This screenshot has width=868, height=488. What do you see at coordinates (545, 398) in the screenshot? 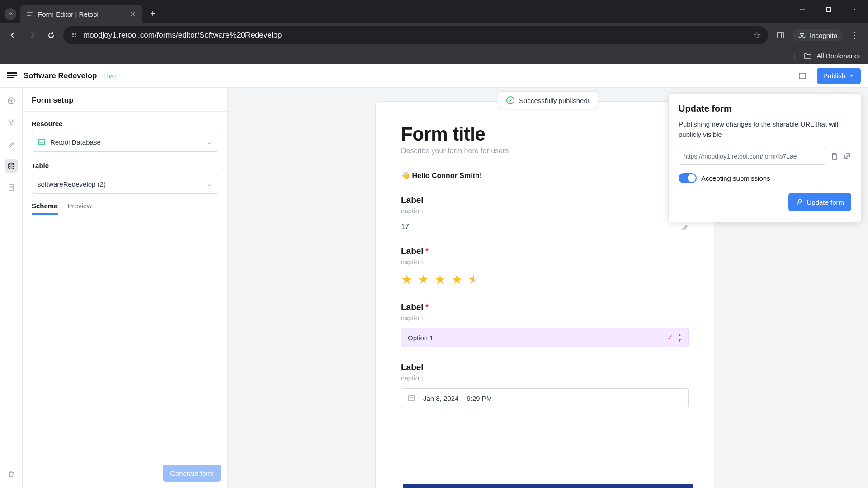
I see `datetime-input: Jan 8, 2024 9:29 PM` at bounding box center [545, 398].